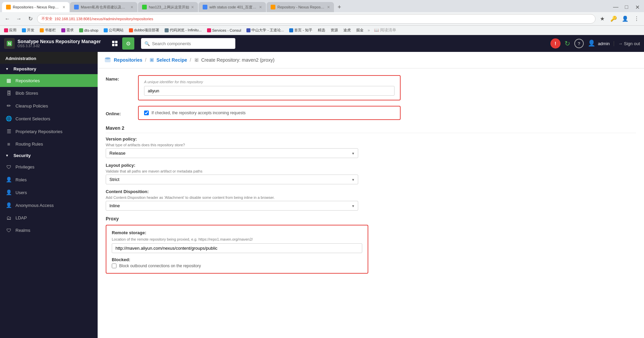 This screenshot has width=644, height=338. What do you see at coordinates (49, 205) in the screenshot?
I see `sidebar-item-anonymous-access: 👤 Anonymous Access` at bounding box center [49, 205].